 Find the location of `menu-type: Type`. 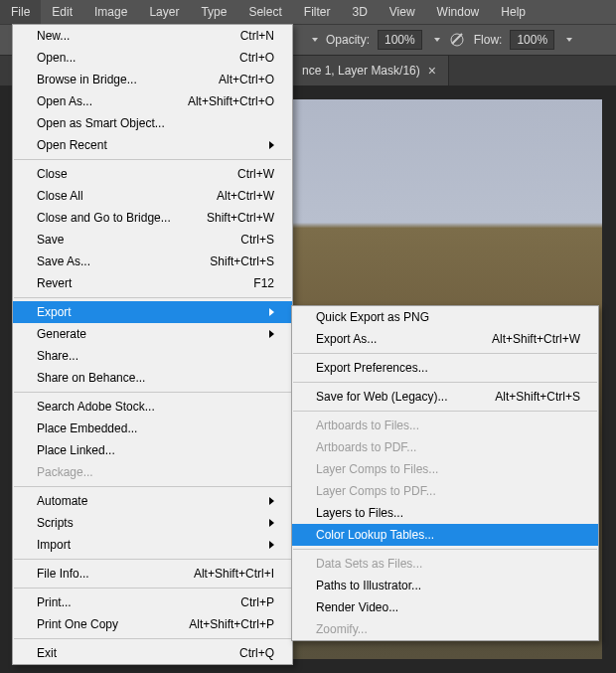

menu-type: Type is located at coordinates (214, 12).